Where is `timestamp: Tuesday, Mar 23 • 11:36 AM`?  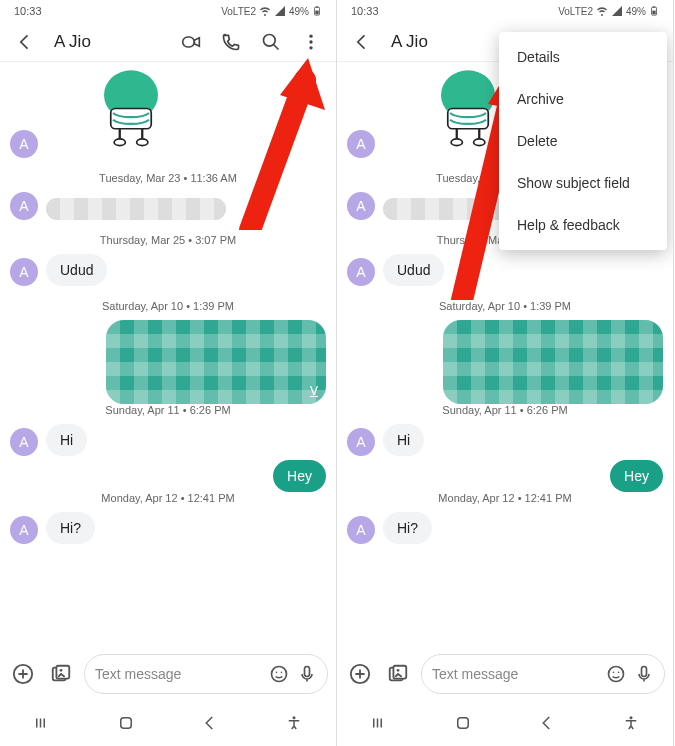
timestamp: Tuesday, Mar 23 • 11:36 AM is located at coordinates (168, 178).